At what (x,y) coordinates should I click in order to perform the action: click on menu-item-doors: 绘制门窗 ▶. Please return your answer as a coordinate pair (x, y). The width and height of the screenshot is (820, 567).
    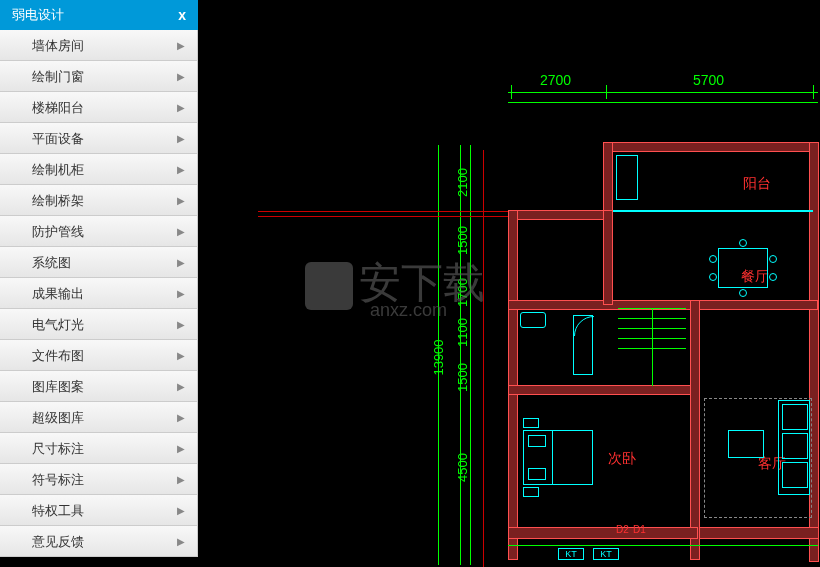
    Looking at the image, I should click on (99, 76).